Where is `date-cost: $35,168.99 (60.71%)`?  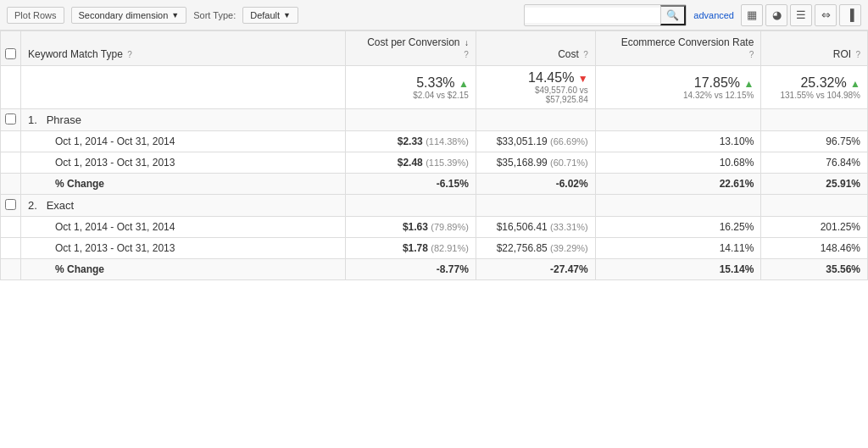
date-cost: $35,168.99 (60.71%) is located at coordinates (536, 163).